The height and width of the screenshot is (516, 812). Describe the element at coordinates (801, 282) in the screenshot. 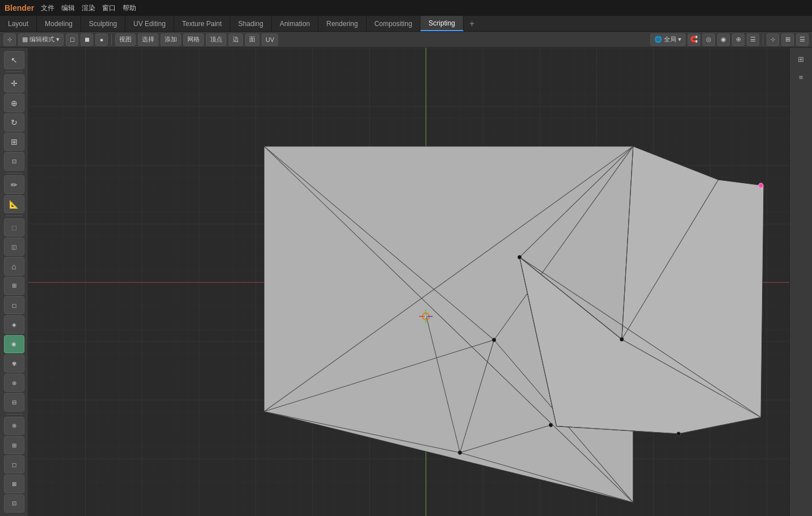

I see `right-panel: ⊞ ≡` at that location.